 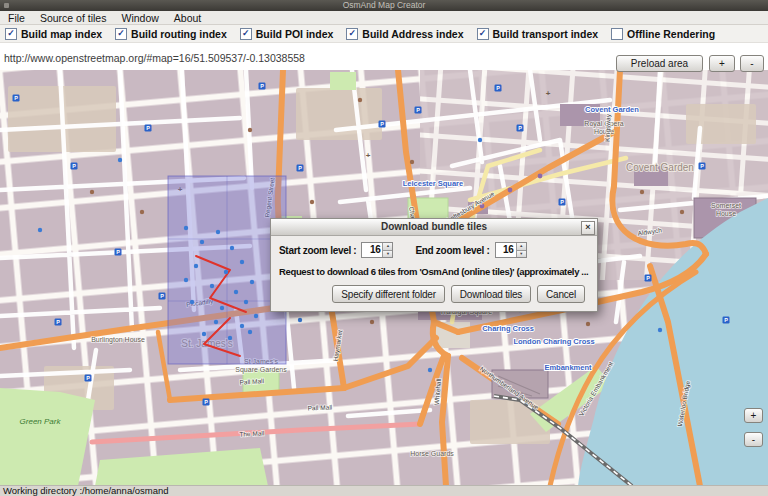 What do you see at coordinates (384, 34) in the screenshot?
I see `index-options-toolbar: ✓ Build map index ✓ Build routing index …` at bounding box center [384, 34].